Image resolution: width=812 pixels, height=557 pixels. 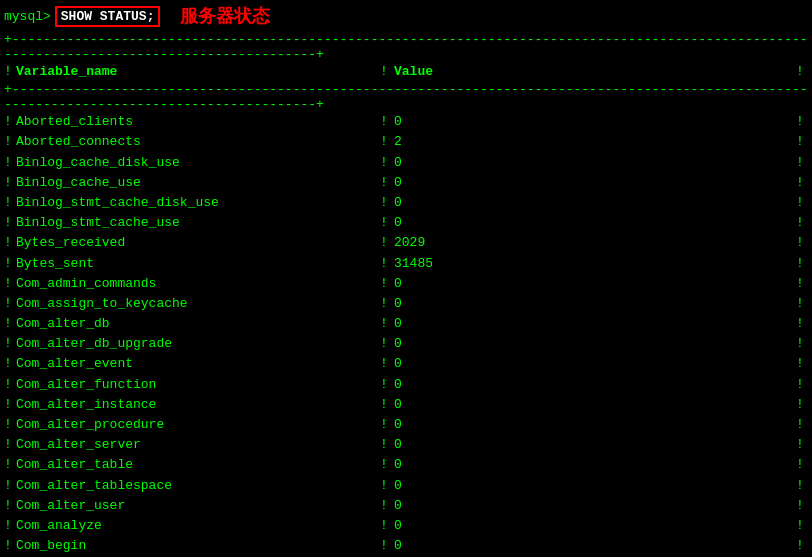 What do you see at coordinates (406, 364) in the screenshot?
I see `table-row: ! Com_alter_event ! 0 !` at bounding box center [406, 364].